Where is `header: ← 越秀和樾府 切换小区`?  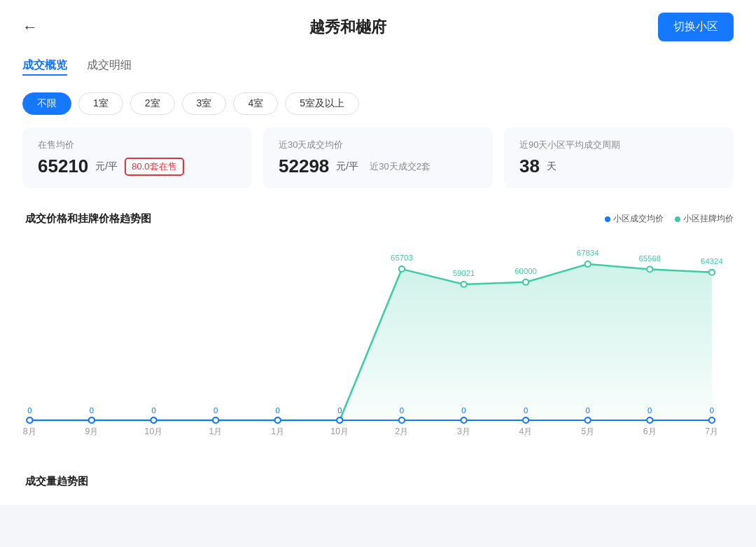
header: ← 越秀和樾府 切换小区 is located at coordinates (378, 24).